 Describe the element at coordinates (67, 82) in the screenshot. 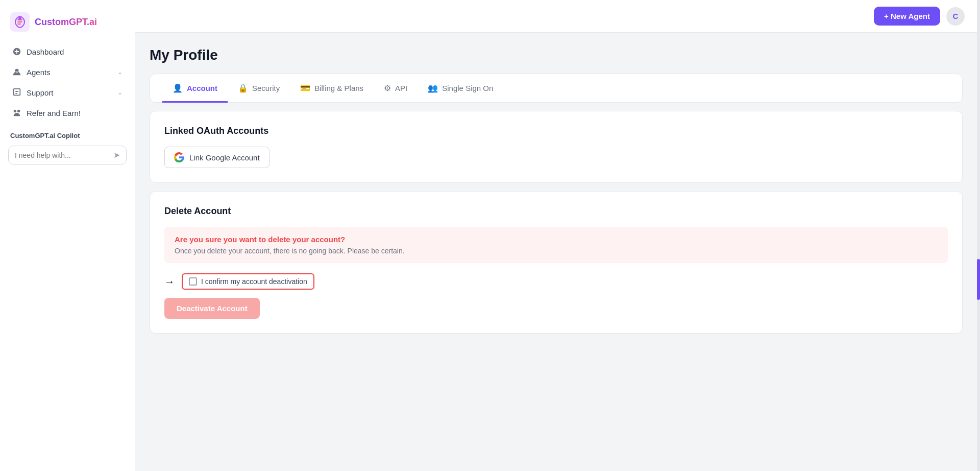

I see `sidebar-nav: Dashboard Agents ⌄ Support ⌄ Refer and E…` at that location.